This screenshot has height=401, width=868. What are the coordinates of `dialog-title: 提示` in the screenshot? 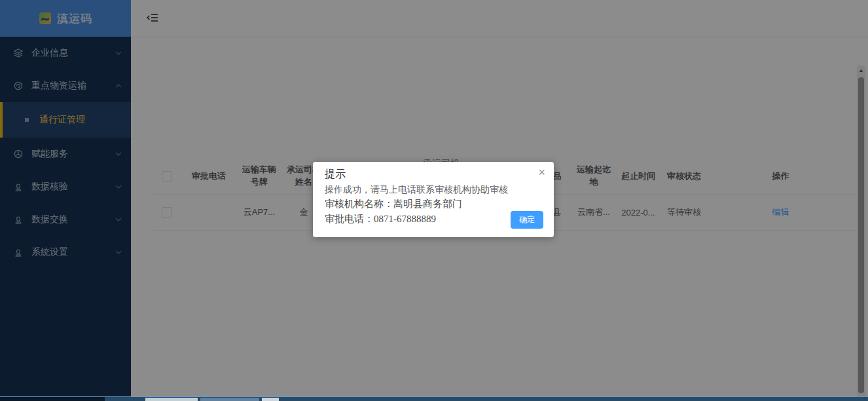 It's located at (335, 174).